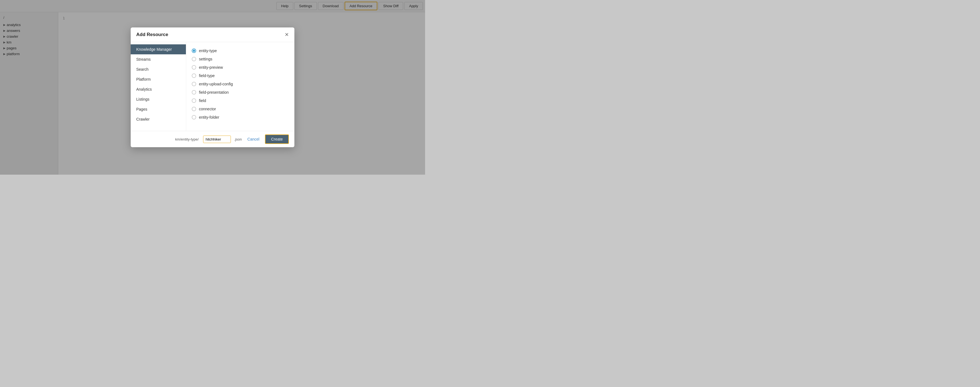  What do you see at coordinates (213, 87) in the screenshot?
I see `add-resource-modal: Add Resource ✕ Knowledge Manager Streams…` at bounding box center [213, 87].